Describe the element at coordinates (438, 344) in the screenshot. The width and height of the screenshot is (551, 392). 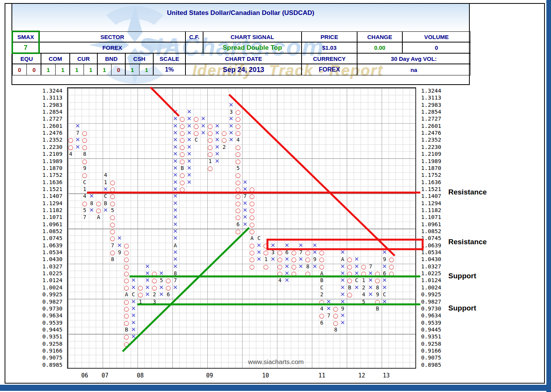
I see `price-label-right: 0.9258` at that location.